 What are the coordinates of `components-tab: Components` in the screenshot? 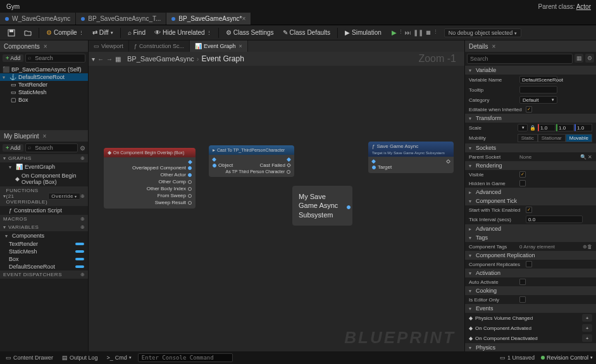 It's located at (22, 47).